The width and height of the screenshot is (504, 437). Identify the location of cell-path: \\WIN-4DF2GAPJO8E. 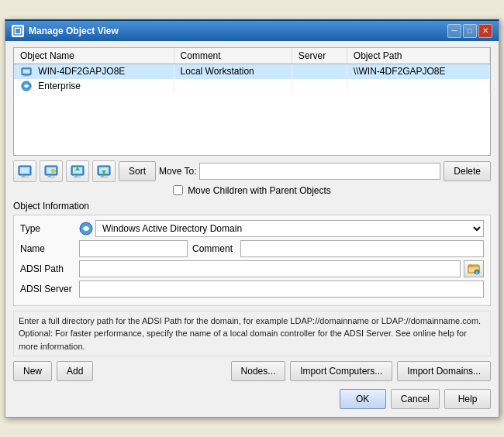
(418, 71).